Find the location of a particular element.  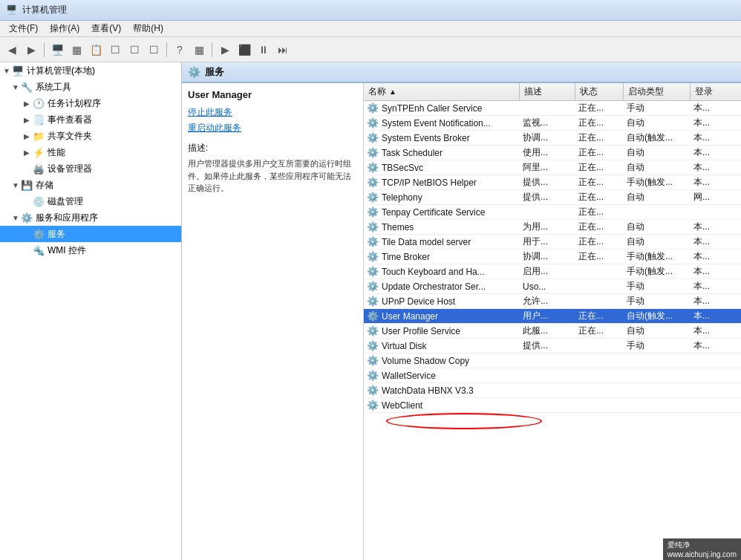

event-viewer-arrow: ▶ is located at coordinates (28, 120).